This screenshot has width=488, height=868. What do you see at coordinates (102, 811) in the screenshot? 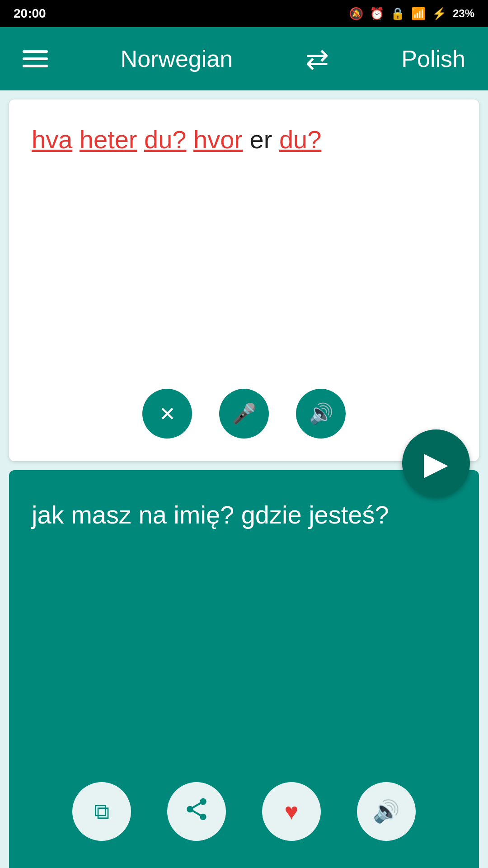
I see `copy-button: ⧉` at bounding box center [102, 811].